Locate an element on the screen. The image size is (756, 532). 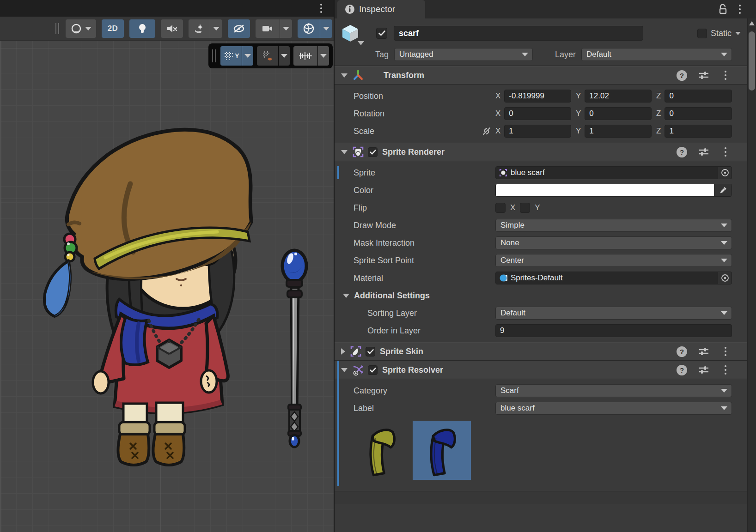
sprite-renderer-enabled-checkbox is located at coordinates (372, 152).